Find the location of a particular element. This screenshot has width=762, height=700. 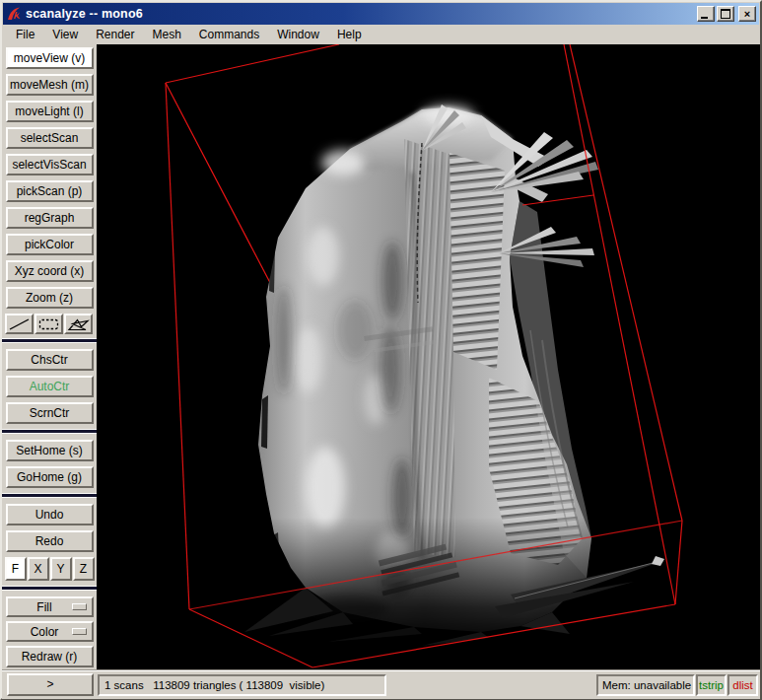

axis-f-button: F is located at coordinates (16, 569).